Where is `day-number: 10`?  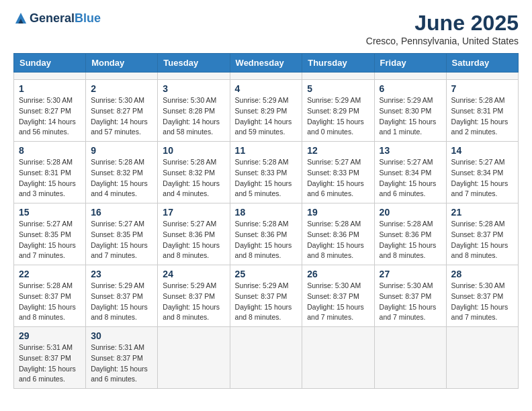
day-number: 10 is located at coordinates (193, 150).